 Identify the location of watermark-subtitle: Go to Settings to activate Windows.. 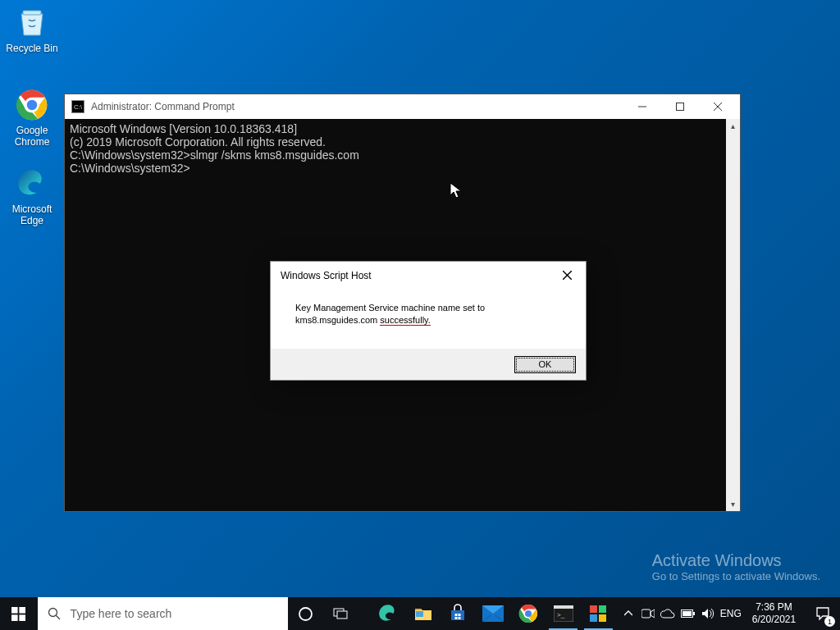
(737, 576).